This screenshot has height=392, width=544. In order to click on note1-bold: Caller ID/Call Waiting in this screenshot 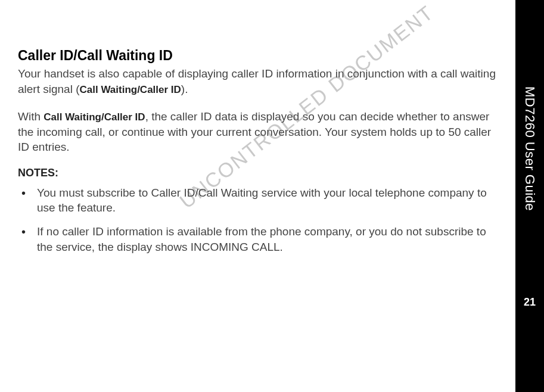, I will do `click(205, 193)`.